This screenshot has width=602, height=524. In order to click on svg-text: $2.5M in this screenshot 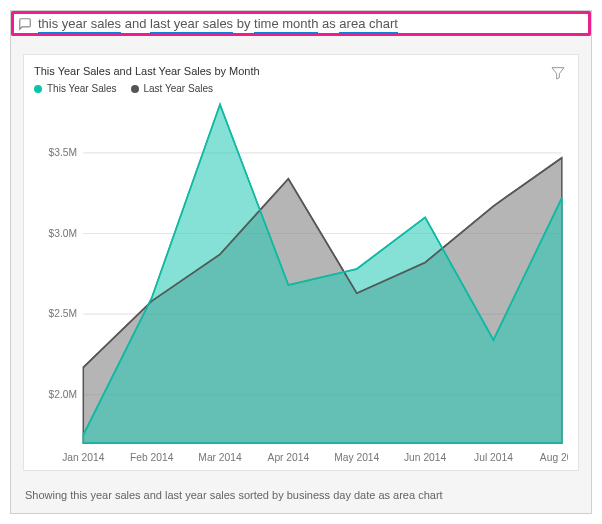, I will do `click(64, 314)`.